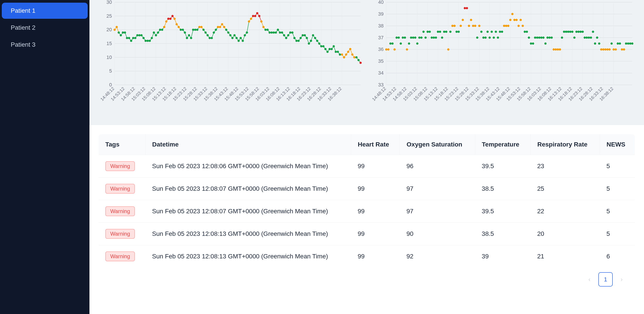  I want to click on sidebar-item-patient-1: Patient 1, so click(45, 11).